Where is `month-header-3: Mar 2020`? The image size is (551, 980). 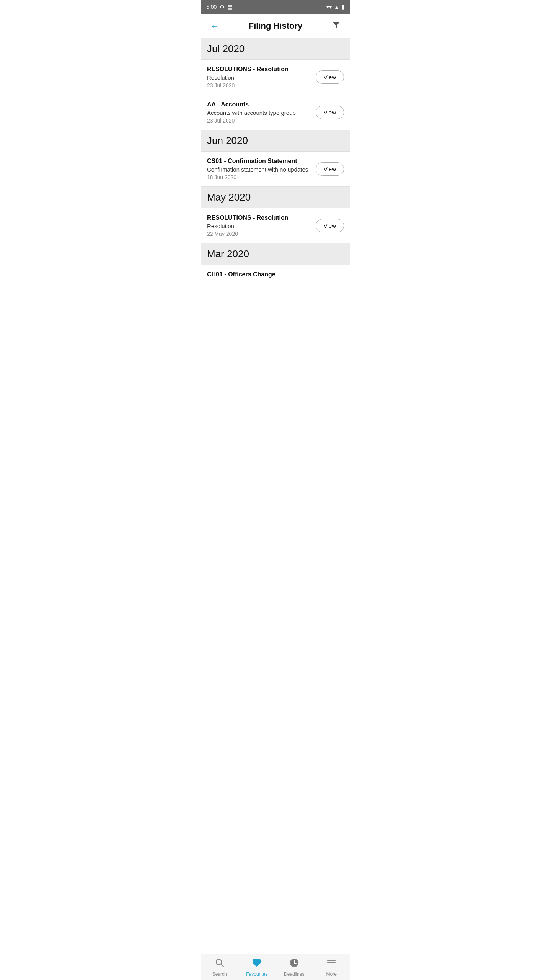 month-header-3: Mar 2020 is located at coordinates (276, 254).